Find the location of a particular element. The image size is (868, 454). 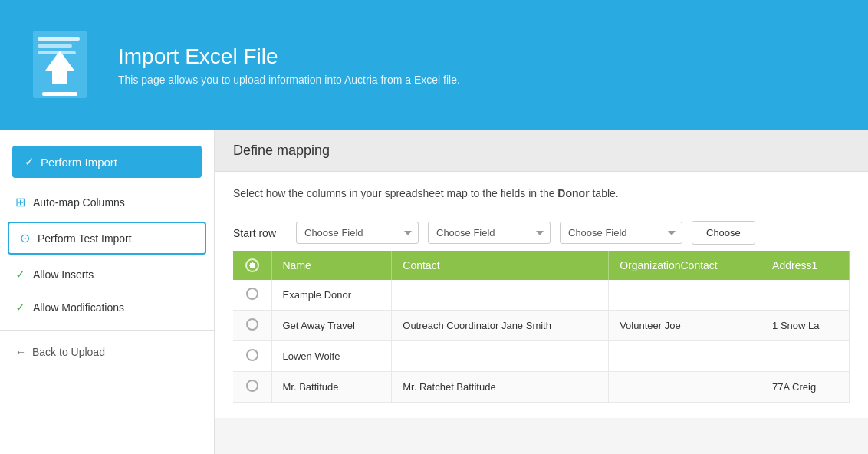

choose-button: Choose is located at coordinates (724, 233).